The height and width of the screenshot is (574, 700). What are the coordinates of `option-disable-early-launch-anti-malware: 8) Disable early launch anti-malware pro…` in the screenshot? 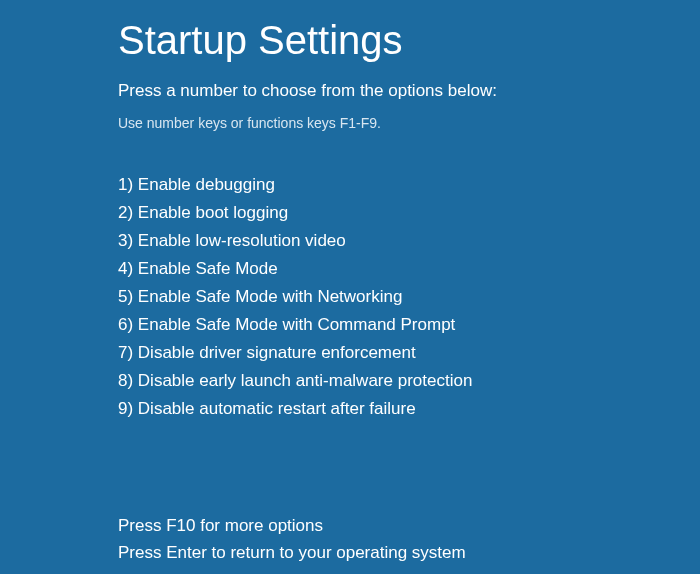 It's located at (409, 381).